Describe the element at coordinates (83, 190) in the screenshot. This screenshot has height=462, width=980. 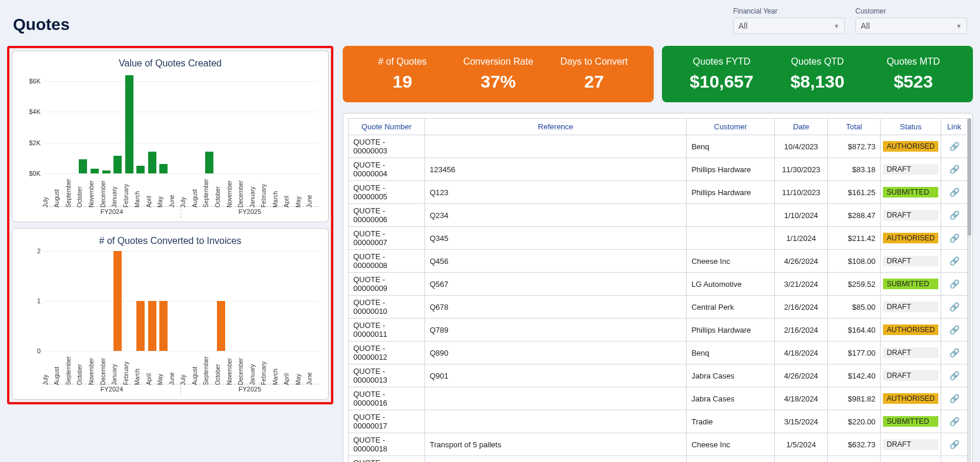
I see `x-tick: October` at that location.